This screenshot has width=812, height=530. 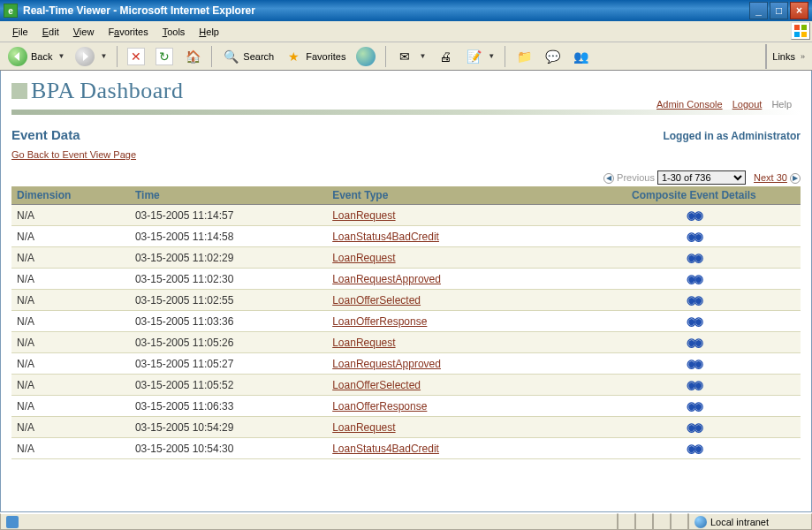 I want to click on stop-button: ✕, so click(x=136, y=57).